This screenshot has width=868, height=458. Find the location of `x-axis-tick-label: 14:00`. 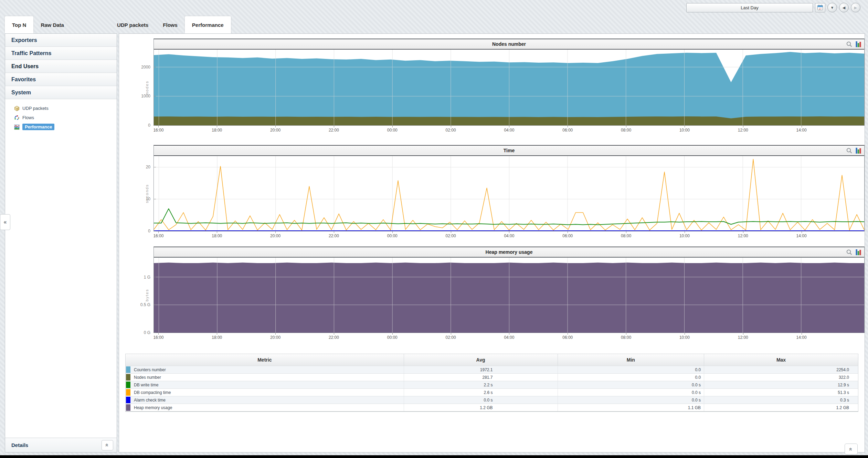

x-axis-tick-label: 14:00 is located at coordinates (802, 130).